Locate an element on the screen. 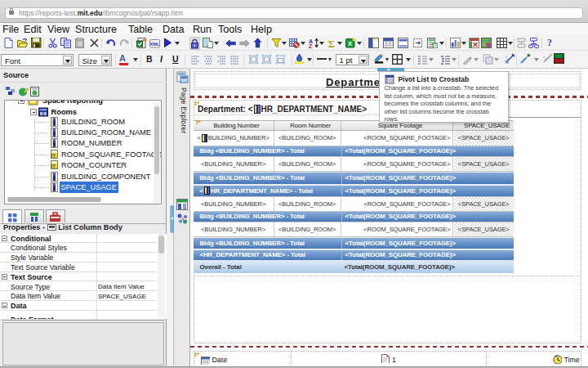 The width and height of the screenshot is (588, 368). svg-text: Z is located at coordinates (310, 46).